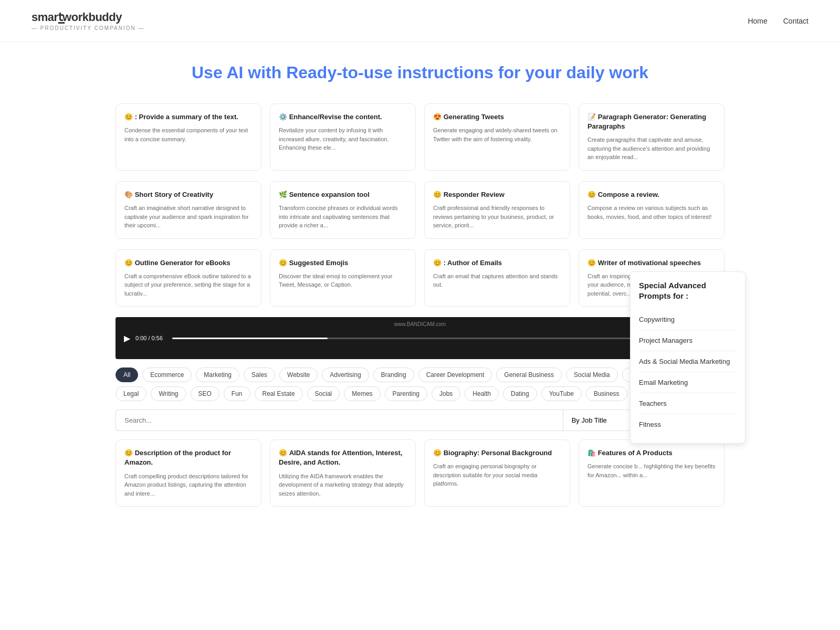 Image resolution: width=840 pixels, height=630 pixels. Describe the element at coordinates (129, 117) in the screenshot. I see `card-summary-emoji: 😊` at that location.